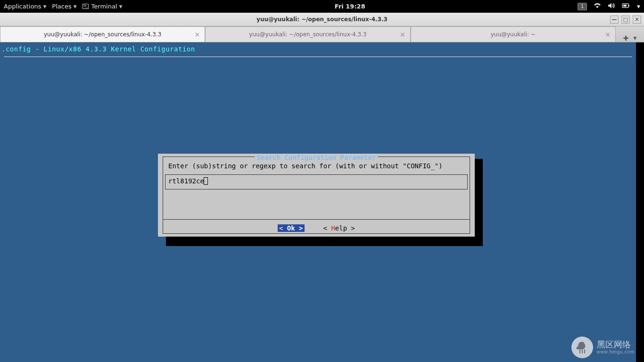 The height and width of the screenshot is (362, 644). I want to click on terminal-scrollbar, so click(640, 202).